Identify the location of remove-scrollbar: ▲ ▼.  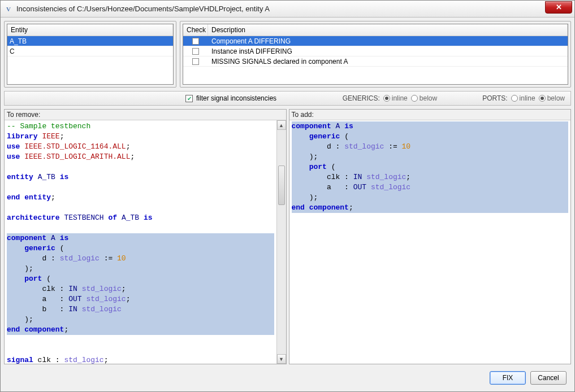
(282, 242).